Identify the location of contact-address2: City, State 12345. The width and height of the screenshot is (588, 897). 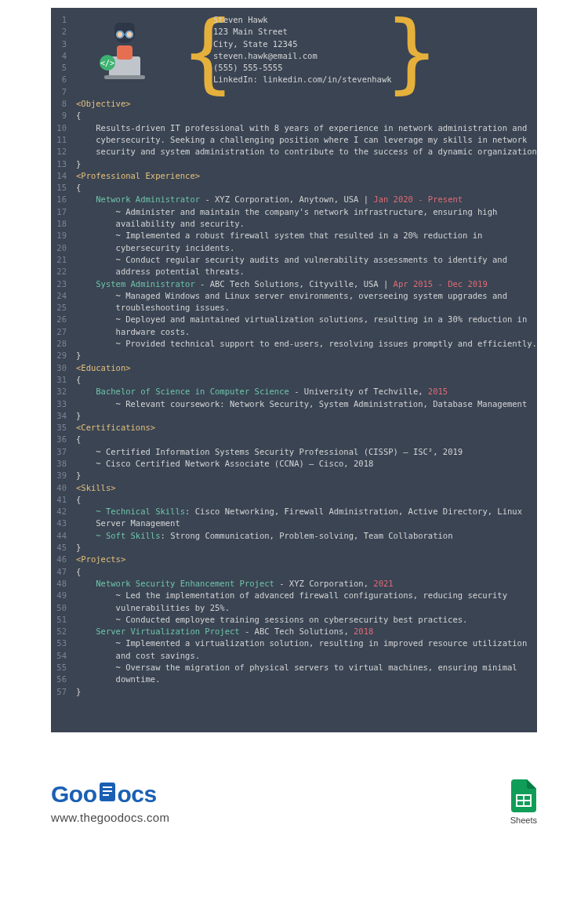
(303, 44).